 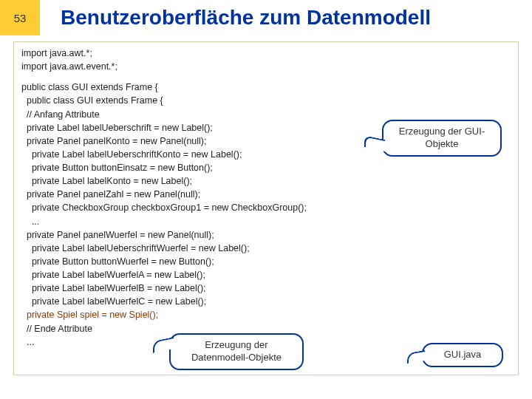 What do you see at coordinates (286, 18) in the screenshot?
I see `slide-title: Benutzeroberfläche zum Datenmodell` at bounding box center [286, 18].